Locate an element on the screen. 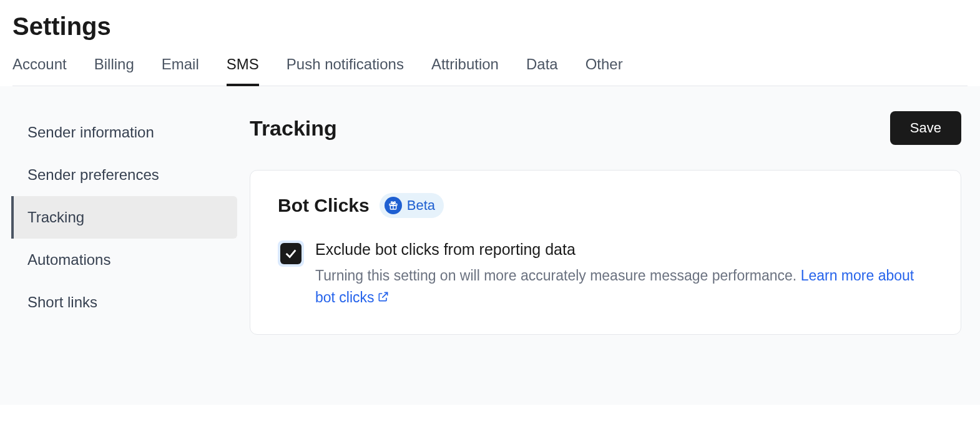  tab-sms: SMS is located at coordinates (243, 71).